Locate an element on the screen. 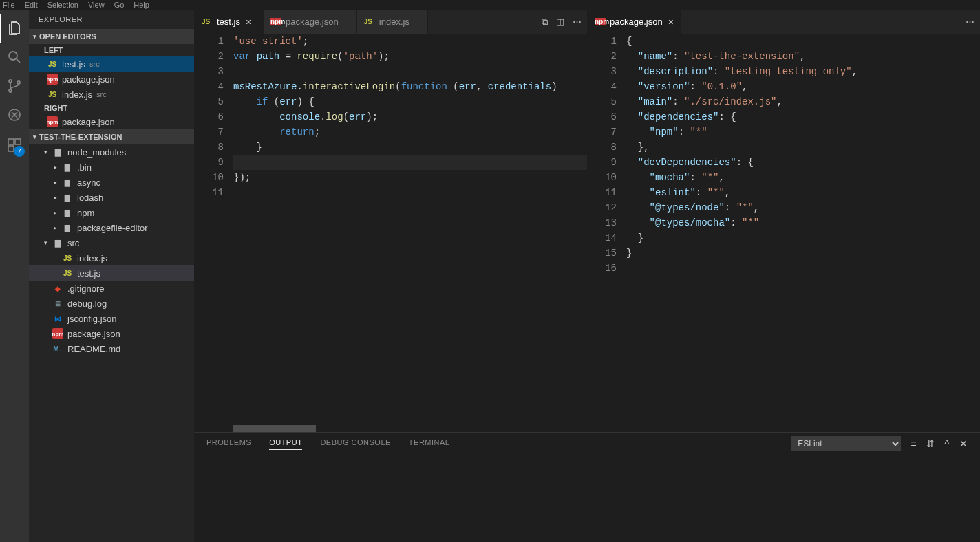  files-icon is located at coordinates (14, 28).